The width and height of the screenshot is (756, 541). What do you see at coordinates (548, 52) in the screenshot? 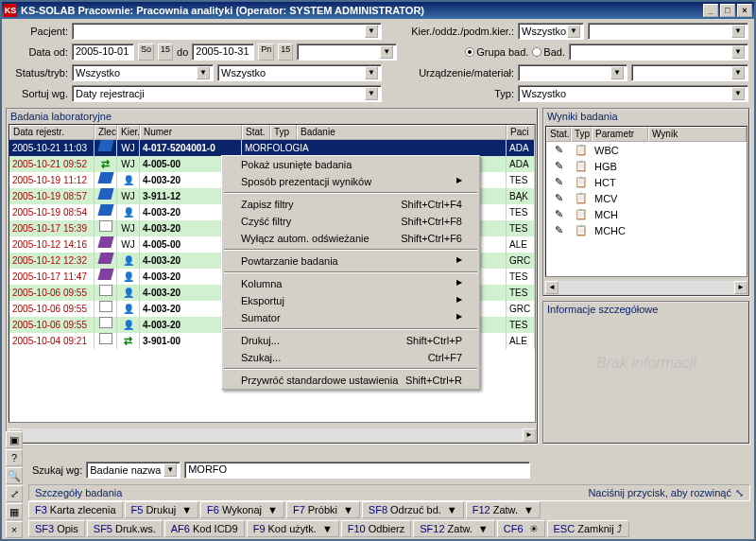
I see `bad-radio: Bad.` at bounding box center [548, 52].